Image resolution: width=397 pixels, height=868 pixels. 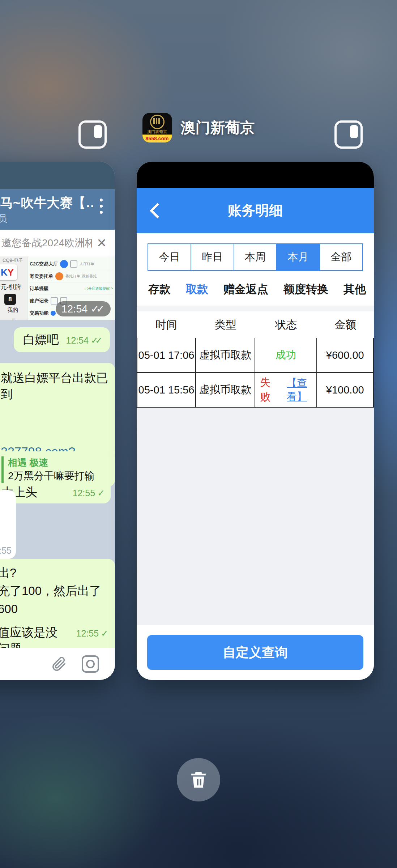 I want to click on reply-text: 2万黑分干嘛要打输, so click(x=56, y=476).